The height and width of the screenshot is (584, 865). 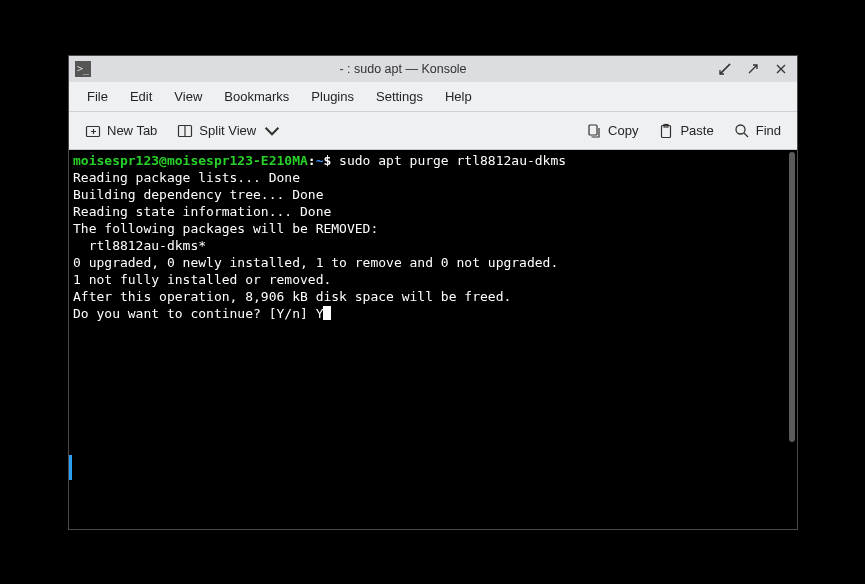 I want to click on menu-file: File, so click(x=98, y=96).